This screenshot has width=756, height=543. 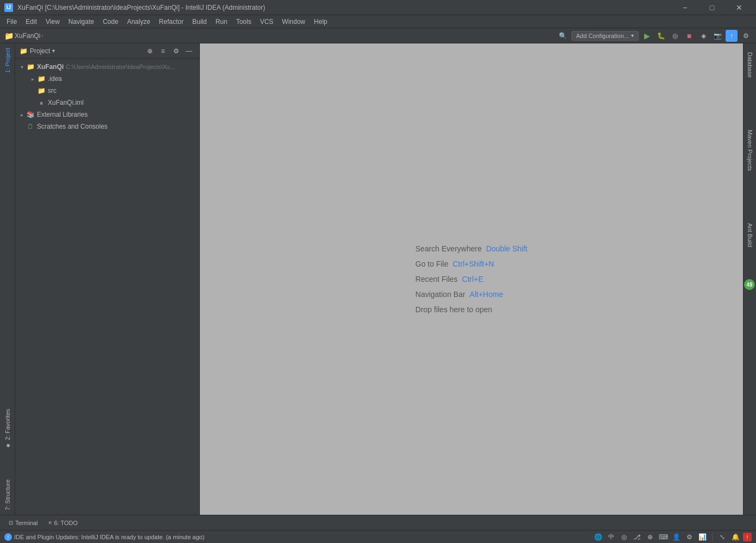 I want to click on coverage-status-icon: ◎, so click(x=624, y=537).